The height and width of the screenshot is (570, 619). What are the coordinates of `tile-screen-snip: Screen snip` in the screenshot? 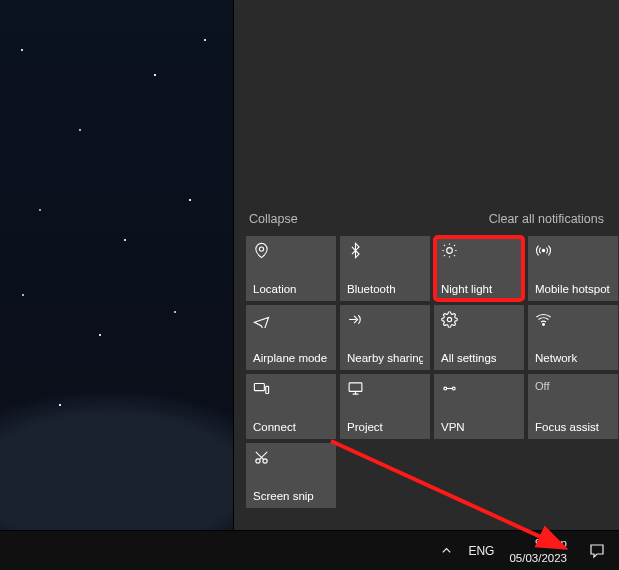 It's located at (291, 476).